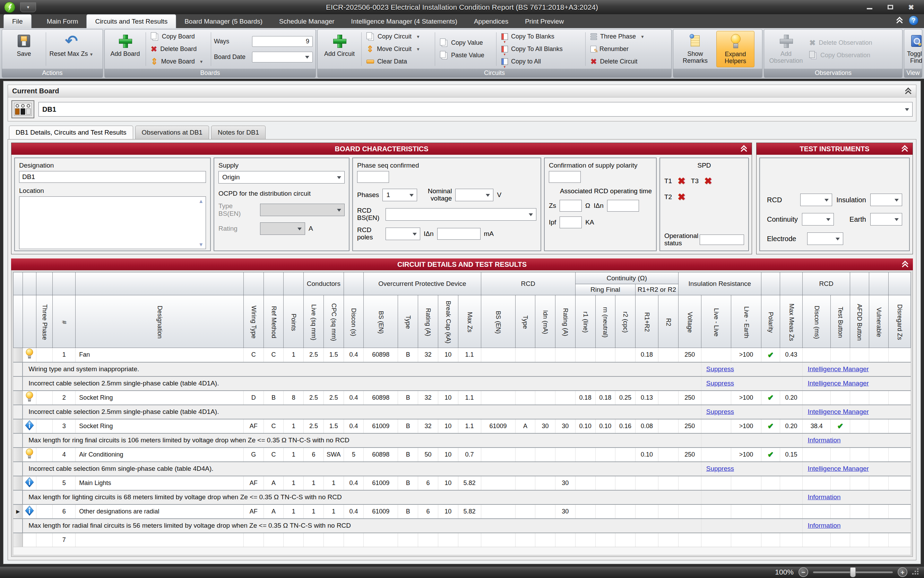 The image size is (924, 578). I want to click on column-header-voltage: Voltage, so click(689, 321).